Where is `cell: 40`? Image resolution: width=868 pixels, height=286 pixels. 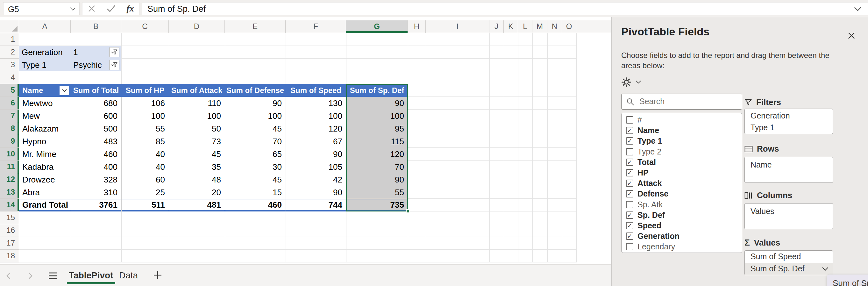
cell: 40 is located at coordinates (145, 154).